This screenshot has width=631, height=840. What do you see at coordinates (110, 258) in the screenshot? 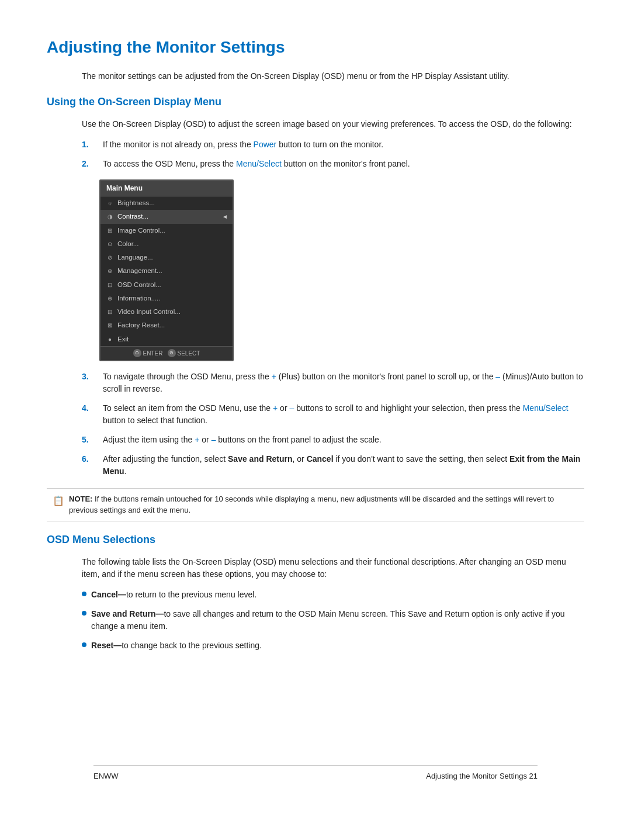
I see `language-icon: ⊘` at bounding box center [110, 258].